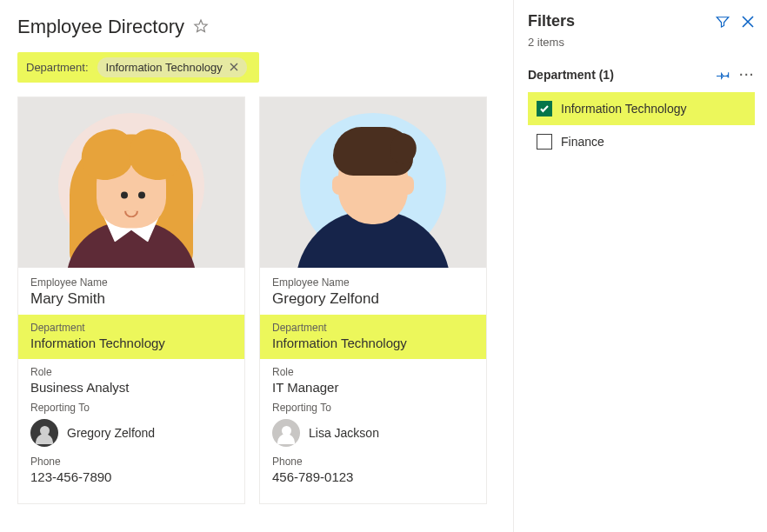 This screenshot has height=532, width=767. What do you see at coordinates (624, 109) in the screenshot?
I see `filter-option-label: Information Technology` at bounding box center [624, 109].